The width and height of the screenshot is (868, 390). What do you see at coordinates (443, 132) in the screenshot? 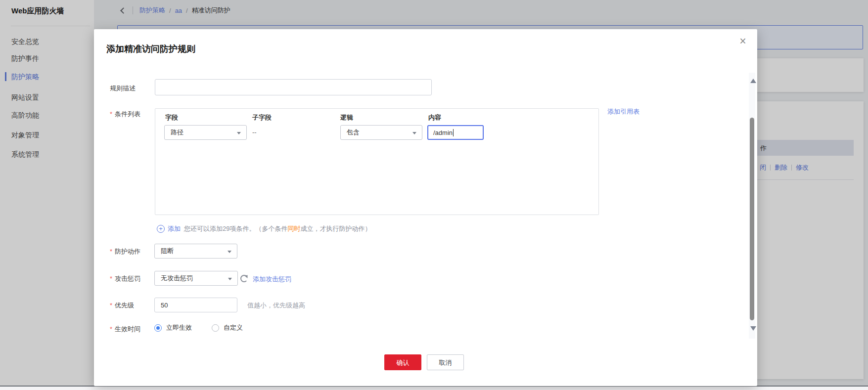
I see `condition-content-value: /admin` at bounding box center [443, 132].